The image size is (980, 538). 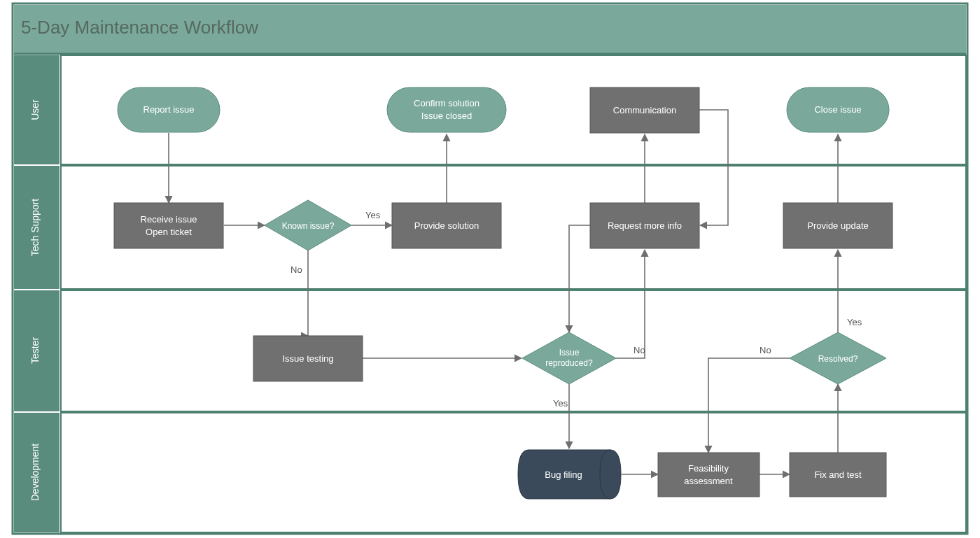 I want to click on node-issue-testing: Issue testing, so click(x=308, y=358).